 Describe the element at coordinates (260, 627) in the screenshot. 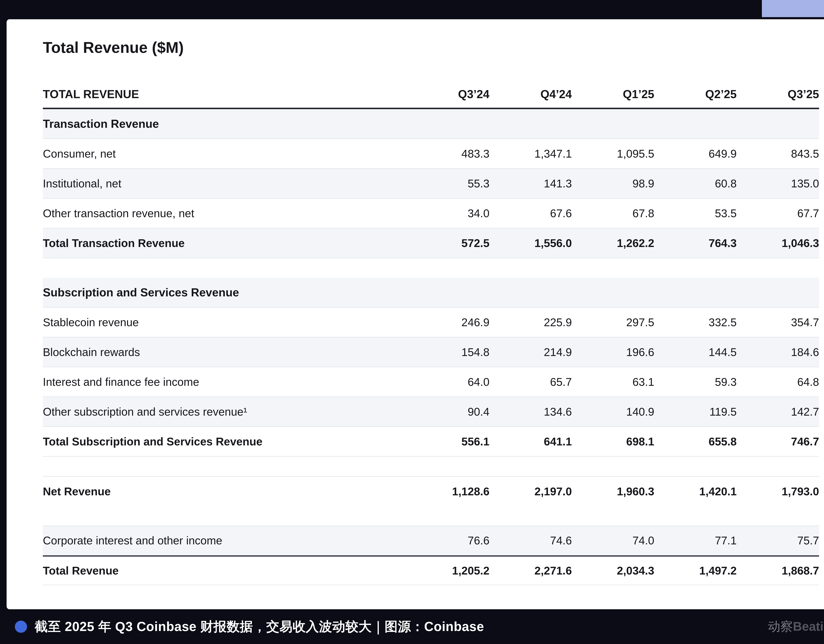

I see `footer-caption: 截至 2025 年 Q3 Coinbase 财报数据，交易收入波动较大｜图源：C…` at that location.